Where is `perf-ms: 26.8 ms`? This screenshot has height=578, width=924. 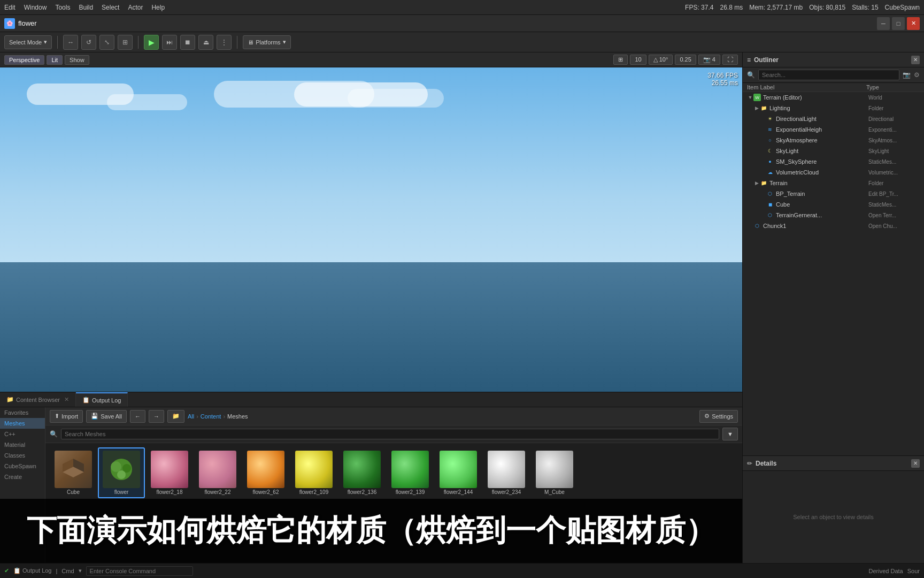
perf-ms: 26.8 ms is located at coordinates (732, 7).